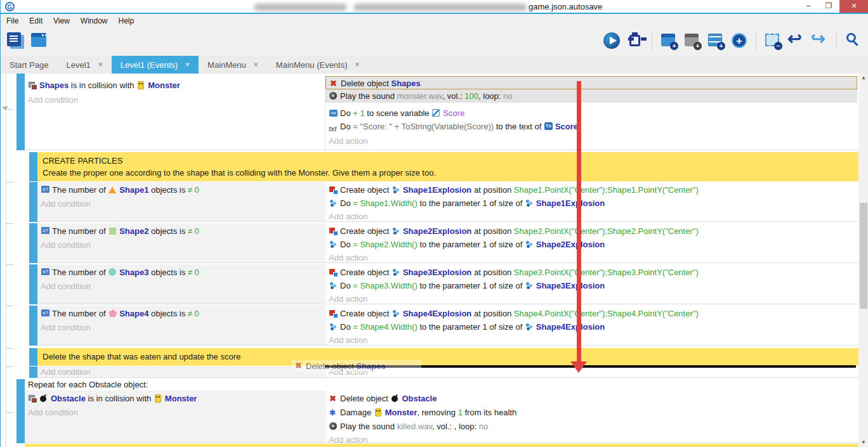  What do you see at coordinates (612, 41) in the screenshot?
I see `play-icon` at bounding box center [612, 41].